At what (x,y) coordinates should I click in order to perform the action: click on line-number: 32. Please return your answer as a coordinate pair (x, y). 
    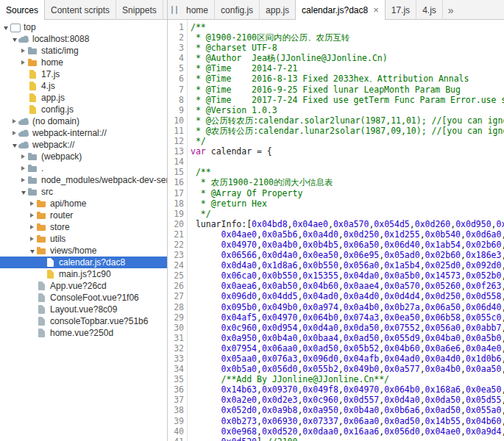
    Looking at the image, I should click on (176, 348).